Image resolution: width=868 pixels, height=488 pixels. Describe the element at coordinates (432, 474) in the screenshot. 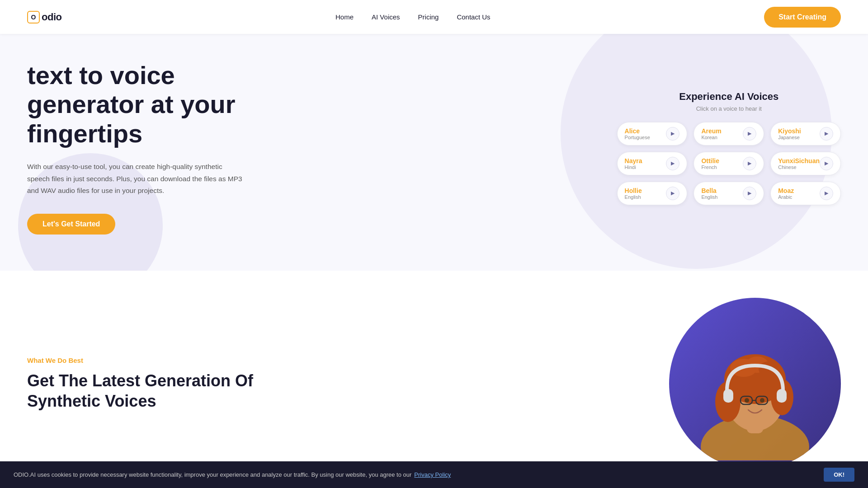

I see `privacy-policy-link: Privacy Policy` at that location.